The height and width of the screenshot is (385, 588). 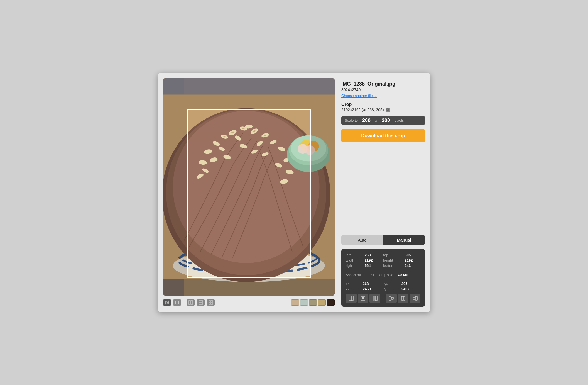 What do you see at coordinates (383, 107) in the screenshot?
I see `crop-info: Crop 2192x2192 (at 268, 305)` at bounding box center [383, 107].